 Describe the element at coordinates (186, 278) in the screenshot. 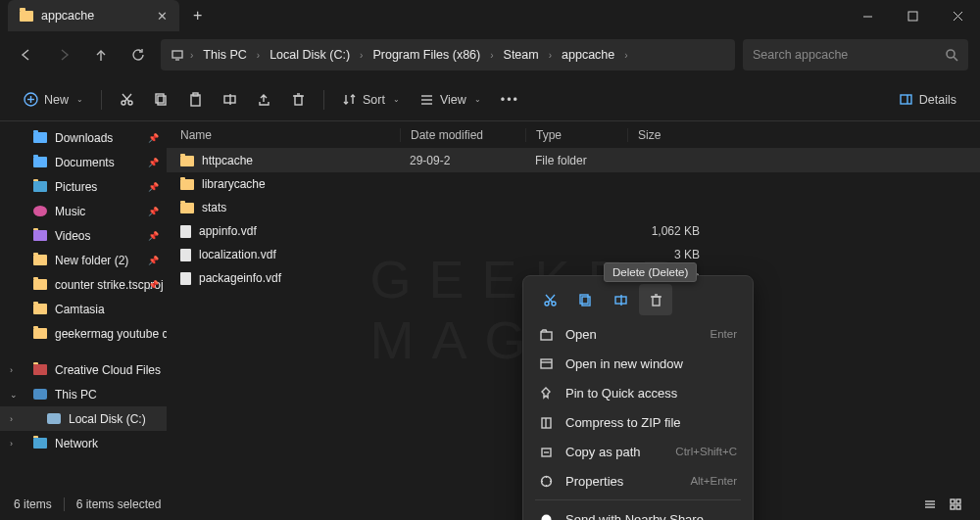

I see `file-icon` at that location.